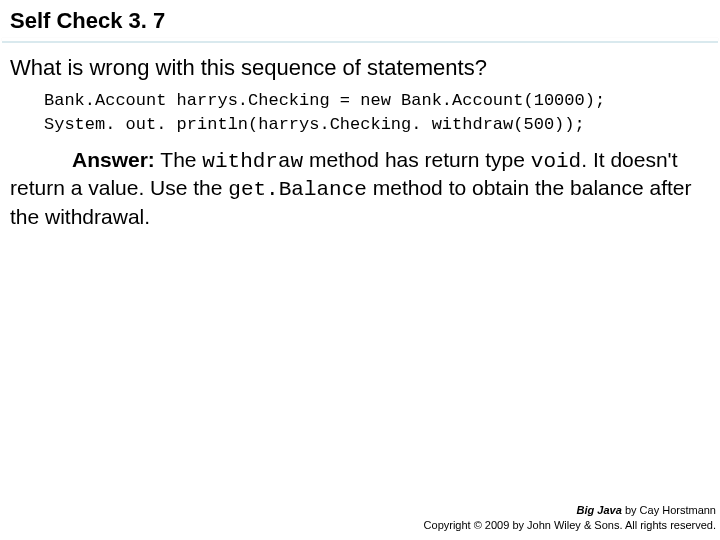  Describe the element at coordinates (360, 116) in the screenshot. I see `code-block: Bank.Account harrys.Checking = new Bank.…` at that location.